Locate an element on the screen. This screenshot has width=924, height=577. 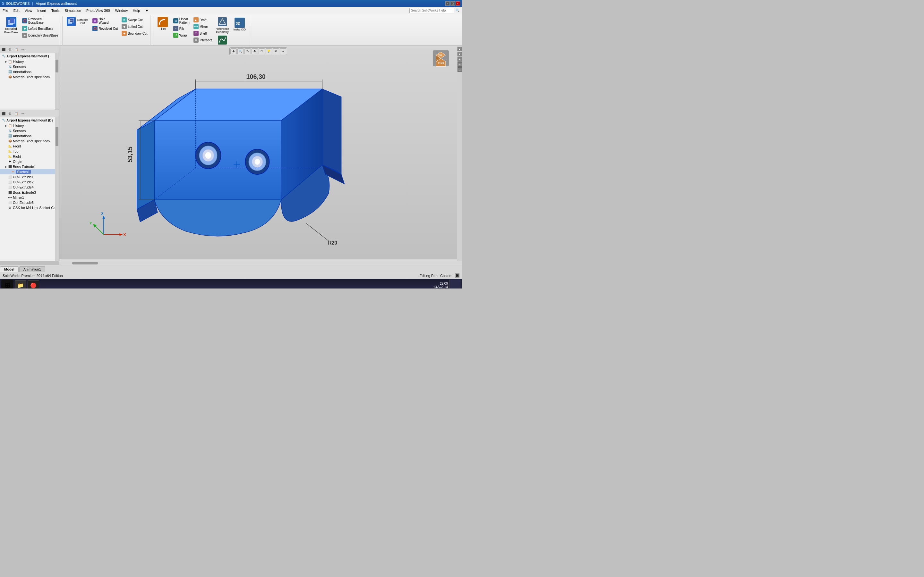
tree-label-sensors-top: Sensors is located at coordinates (19, 67).